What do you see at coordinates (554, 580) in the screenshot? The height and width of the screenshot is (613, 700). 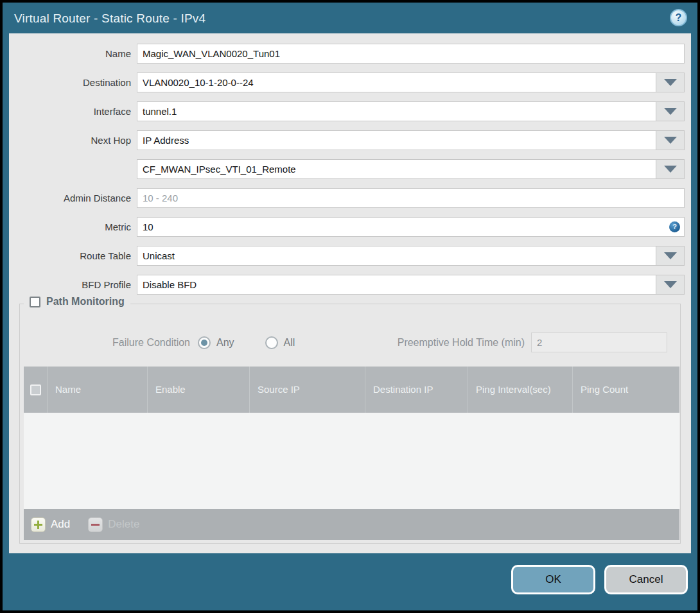 I see `ok-button: OK` at bounding box center [554, 580].